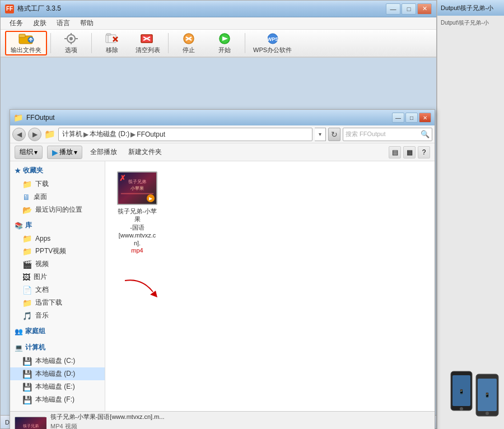  I want to click on start-button: 开始, so click(225, 43).